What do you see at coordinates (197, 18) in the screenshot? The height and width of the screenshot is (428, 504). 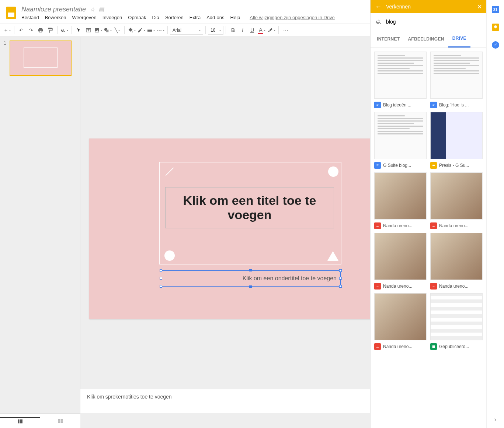 I see `menu-bar: Bestand Bewerken Weergeven Invoegen Opma…` at bounding box center [197, 18].